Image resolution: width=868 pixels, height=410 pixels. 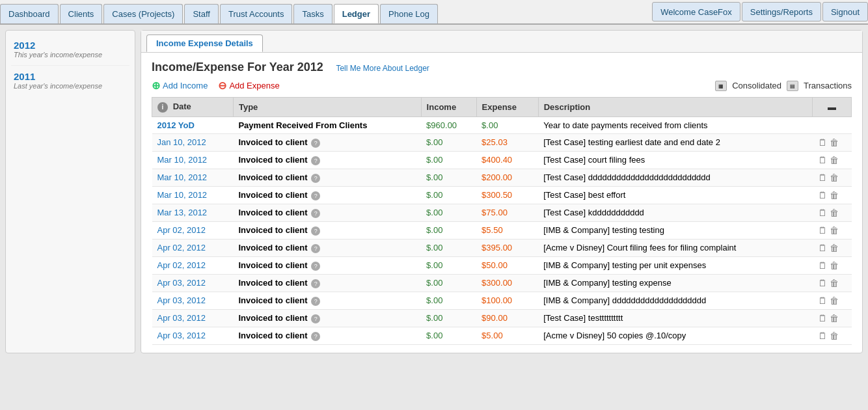 What do you see at coordinates (828, 86) in the screenshot?
I see `transactions-button: Transactions` at bounding box center [828, 86].